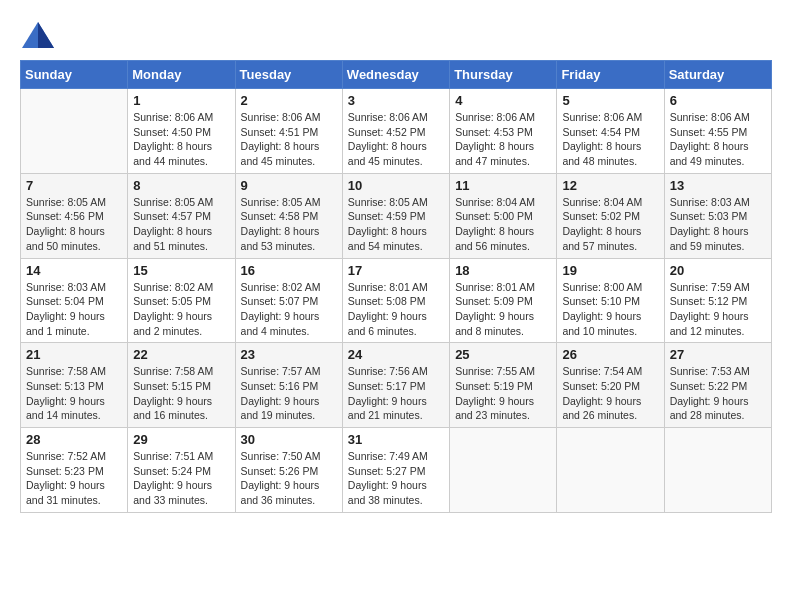 The height and width of the screenshot is (612, 792). I want to click on calendar-cell: 31 Sunrise: 7:49 AM Sunset: 5:27 PM Dayl…, so click(396, 470).